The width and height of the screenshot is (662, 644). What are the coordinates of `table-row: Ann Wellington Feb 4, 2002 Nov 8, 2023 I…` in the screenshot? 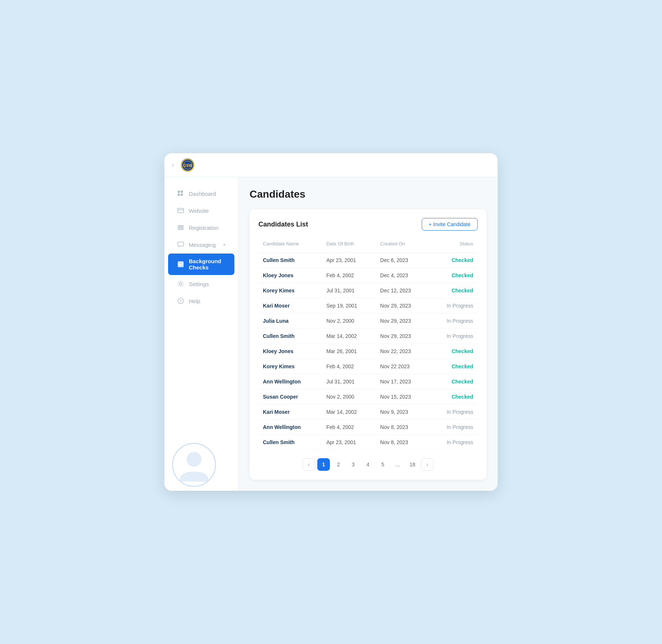 It's located at (368, 427).